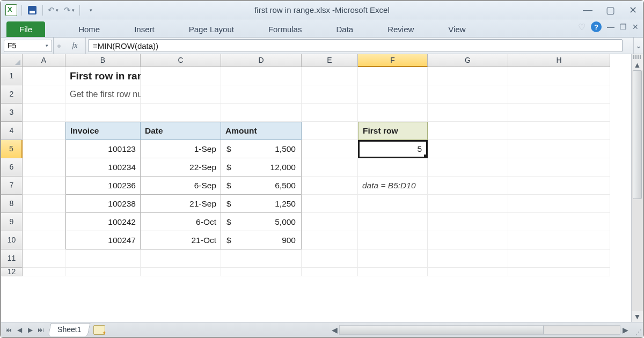 This screenshot has height=338, width=644. I want to click on tab-home: Home, so click(89, 29).